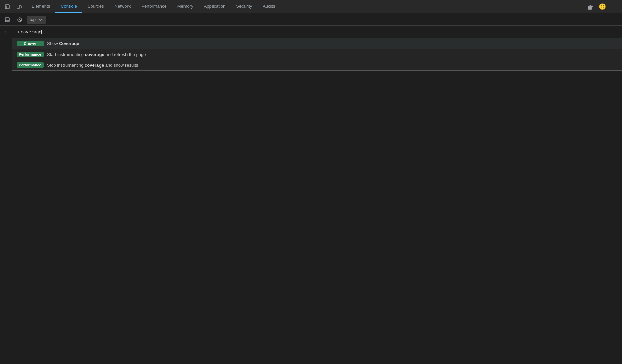 The height and width of the screenshot is (364, 622). I want to click on autocomplete-bold-2: coverage, so click(94, 65).